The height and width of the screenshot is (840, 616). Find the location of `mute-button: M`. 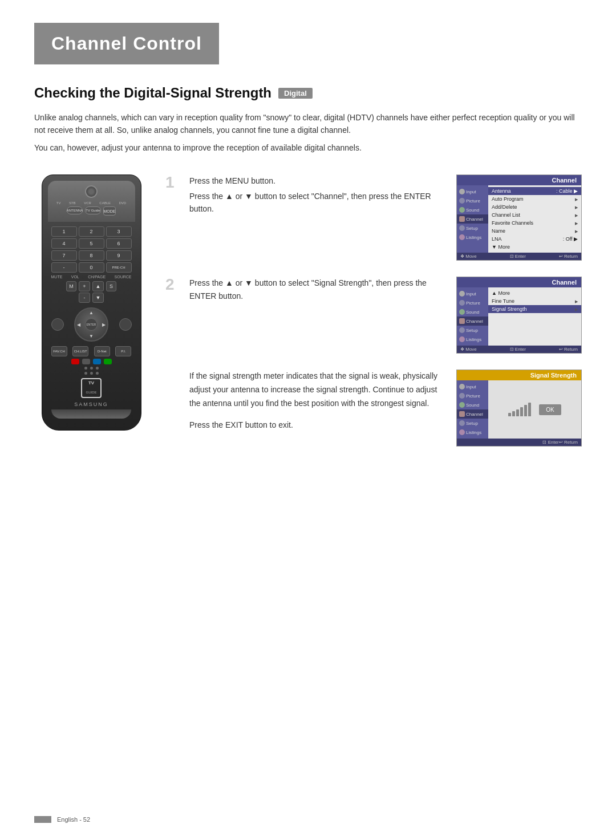

mute-button: M is located at coordinates (71, 286).